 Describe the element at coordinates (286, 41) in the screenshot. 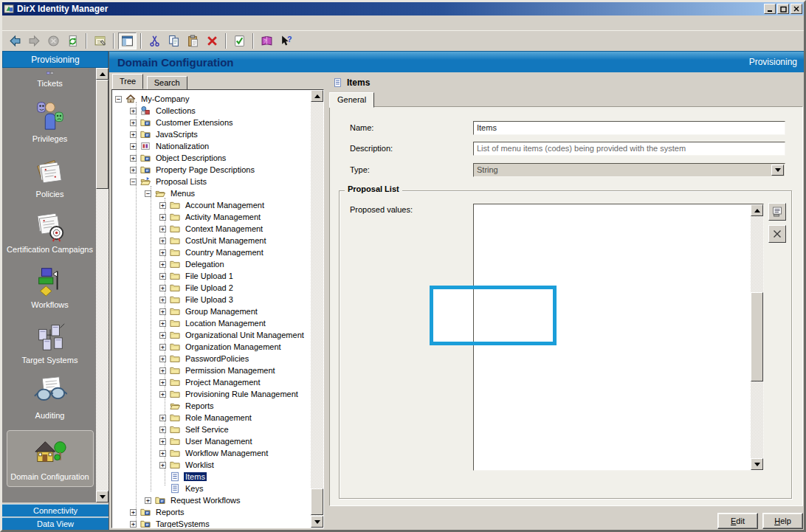

I see `context-help-button` at that location.